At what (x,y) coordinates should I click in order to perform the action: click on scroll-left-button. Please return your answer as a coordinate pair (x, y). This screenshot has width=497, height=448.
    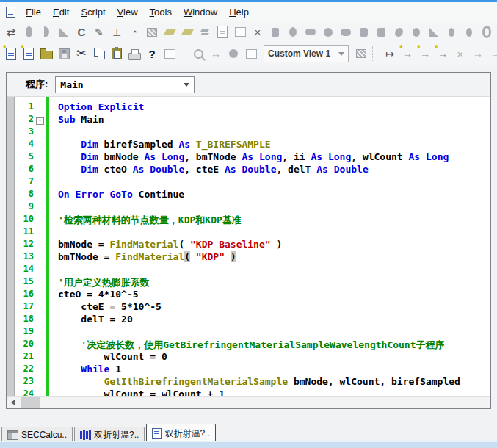
    Looking at the image, I should click on (13, 402).